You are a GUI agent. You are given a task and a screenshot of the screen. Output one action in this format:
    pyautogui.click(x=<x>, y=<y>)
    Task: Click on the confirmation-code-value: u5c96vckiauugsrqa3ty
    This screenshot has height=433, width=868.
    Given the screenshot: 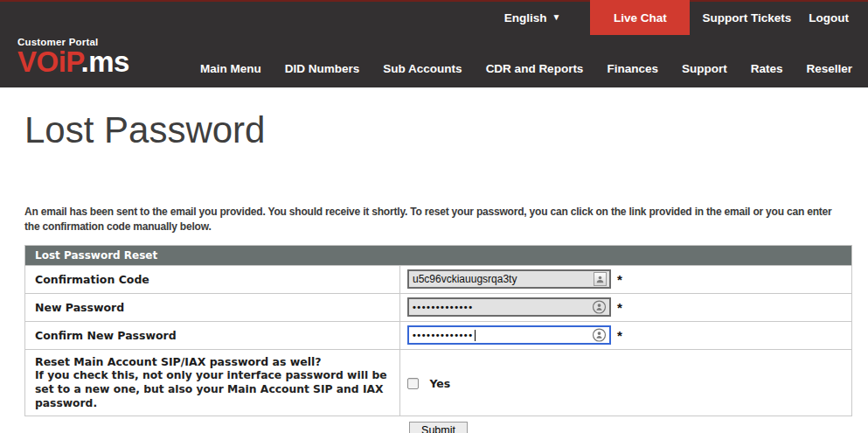 What is the action you would take?
    pyautogui.click(x=465, y=279)
    